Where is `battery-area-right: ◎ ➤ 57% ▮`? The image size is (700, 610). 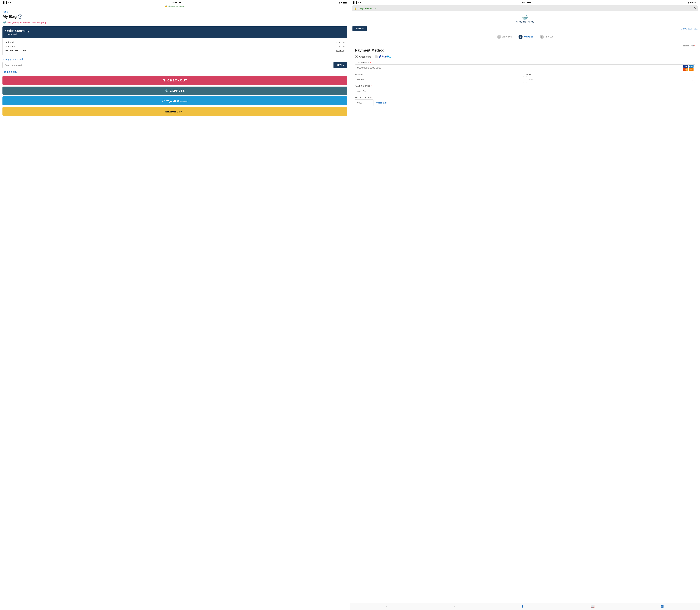 battery-area-right: ◎ ➤ 57% ▮ is located at coordinates (693, 3).